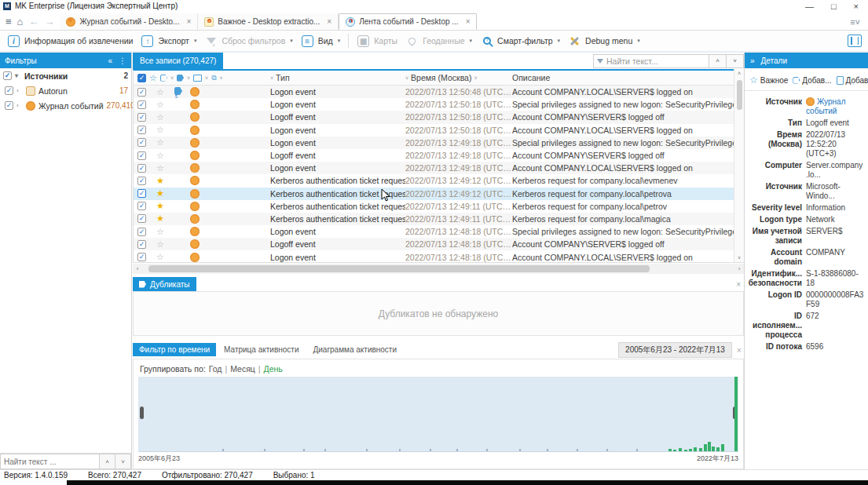 This screenshot has width=868, height=485. What do you see at coordinates (272, 78) in the screenshot?
I see `type-filter-dropdown-icon: ˅` at bounding box center [272, 78].